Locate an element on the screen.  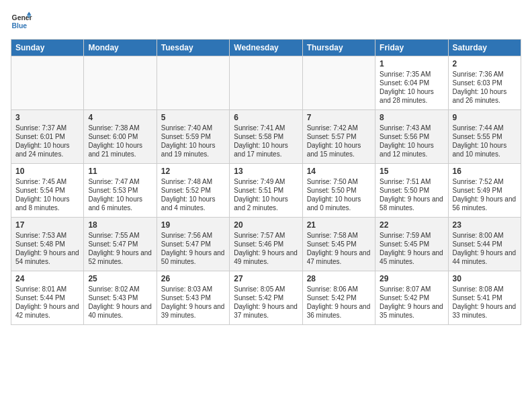
calendar-cell: 24Sunrise: 8:01 AMSunset: 5:44 PMDayligh… is located at coordinates (48, 298).